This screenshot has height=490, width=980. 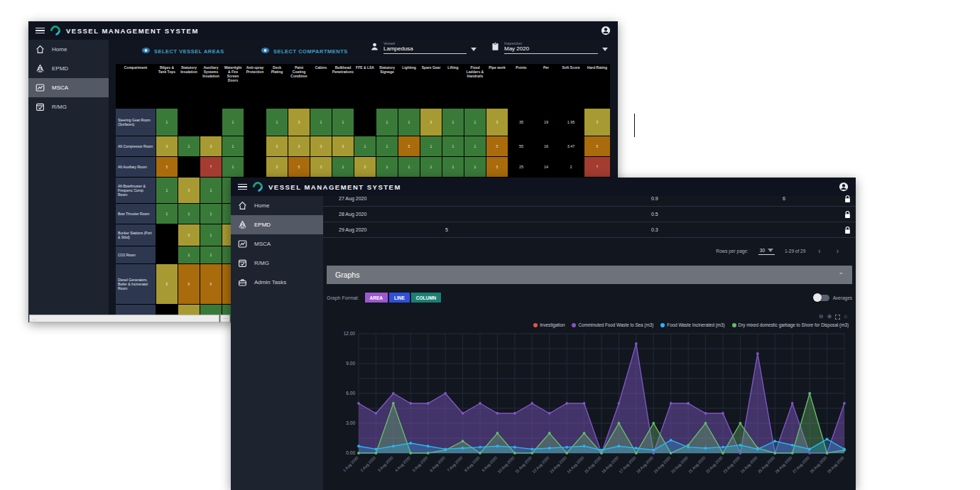 What do you see at coordinates (589, 214) in the screenshot?
I see `table-row: 28 Aug 20200.5` at bounding box center [589, 214].